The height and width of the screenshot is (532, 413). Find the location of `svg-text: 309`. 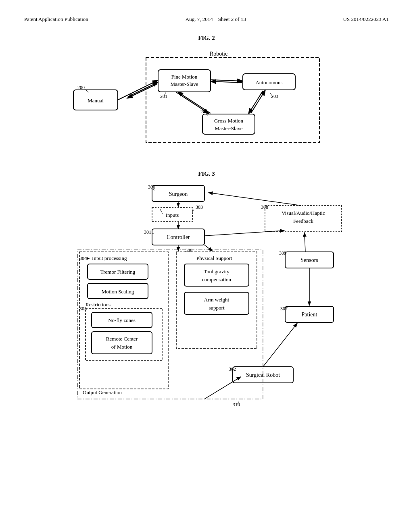

svg-text: 309 is located at coordinates (283, 253).